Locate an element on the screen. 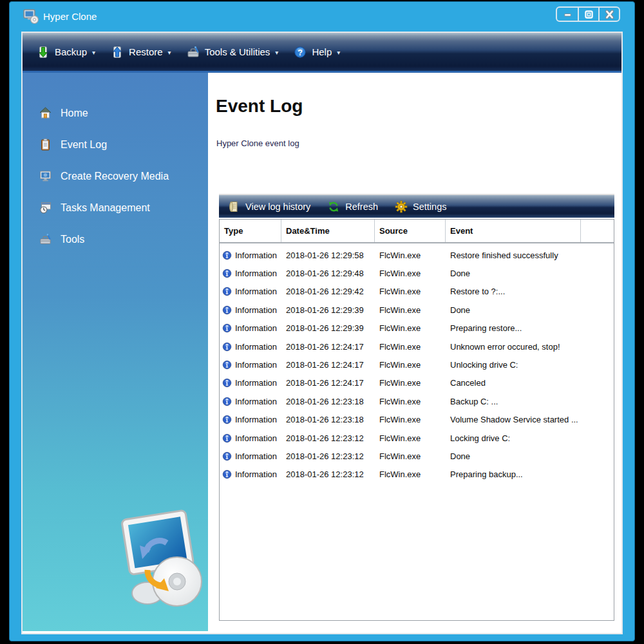  app-icon is located at coordinates (31, 16).